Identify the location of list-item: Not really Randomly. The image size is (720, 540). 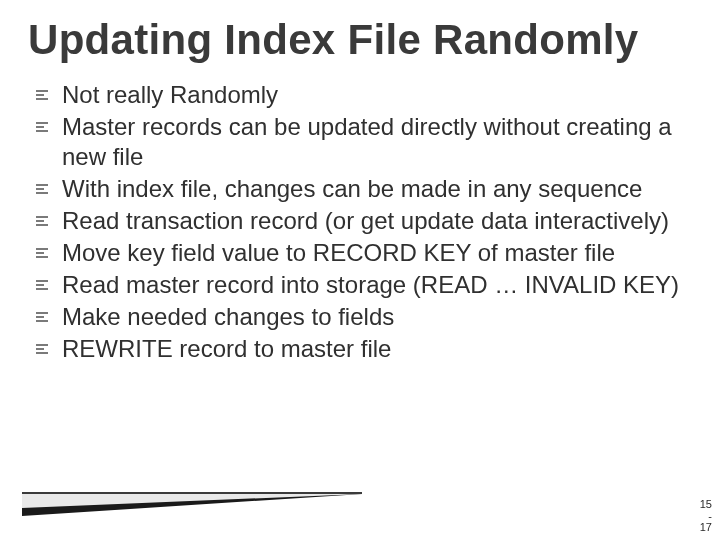
(360, 95).